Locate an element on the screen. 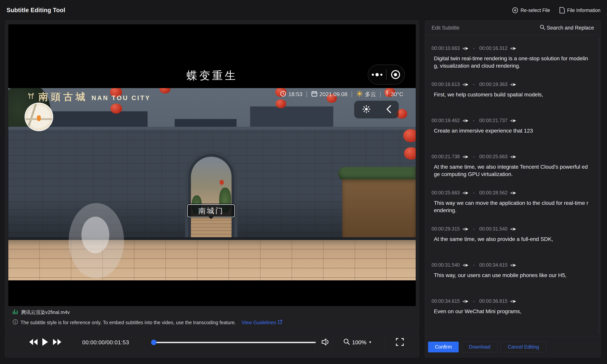 This screenshot has width=607, height=364. start-time-field: 00:00:29.315 is located at coordinates (446, 229).